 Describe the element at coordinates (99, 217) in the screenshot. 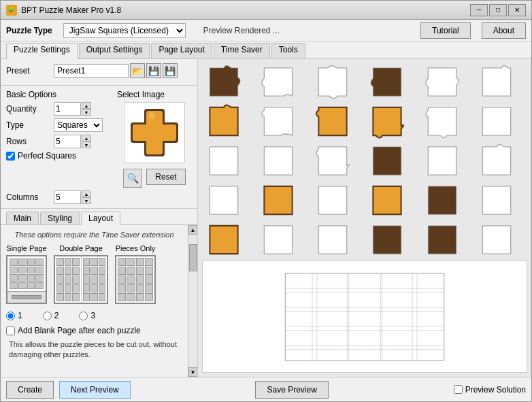

I see `sub-tab-bar: Main Styling Layout` at that location.